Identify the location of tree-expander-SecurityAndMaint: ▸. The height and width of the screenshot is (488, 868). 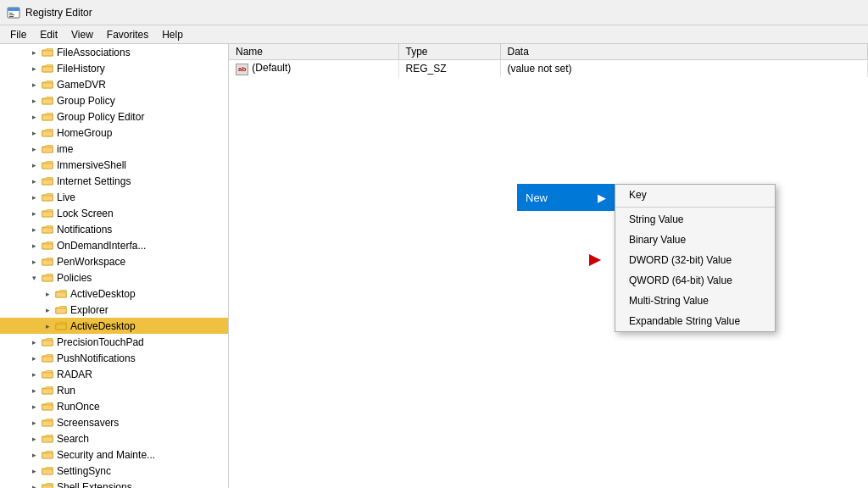
(34, 455).